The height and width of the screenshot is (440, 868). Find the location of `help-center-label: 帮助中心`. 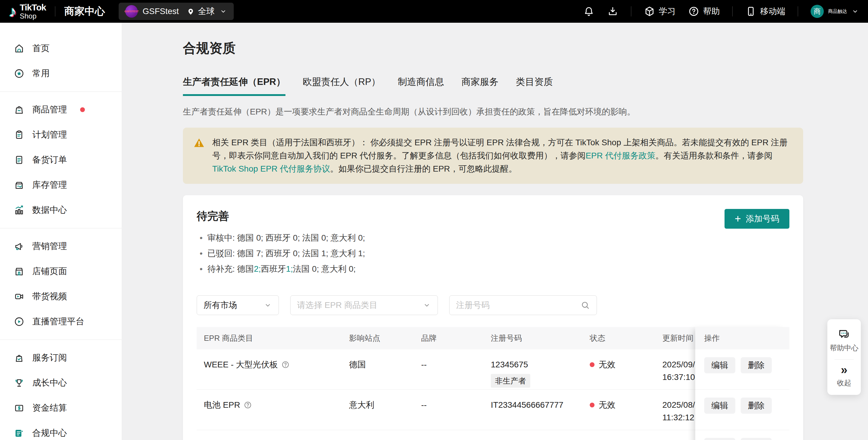

help-center-label: 帮助中心 is located at coordinates (844, 348).